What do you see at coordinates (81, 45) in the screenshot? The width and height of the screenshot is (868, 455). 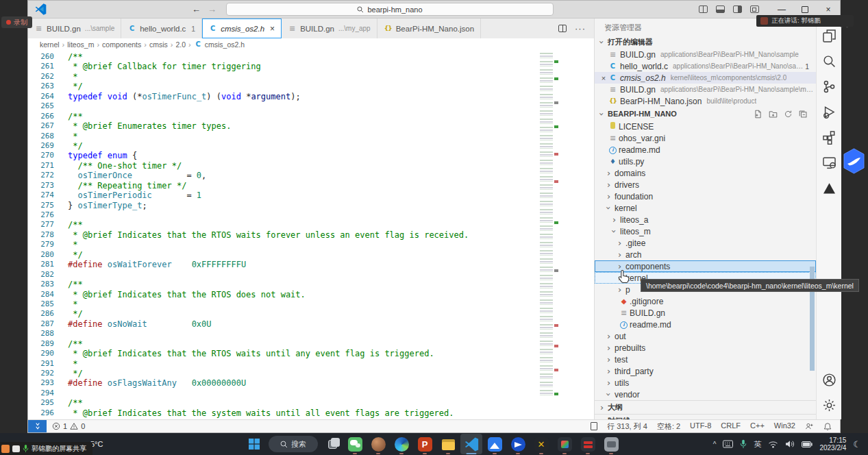 I see `breadcrumb-item: liteos_m` at bounding box center [81, 45].